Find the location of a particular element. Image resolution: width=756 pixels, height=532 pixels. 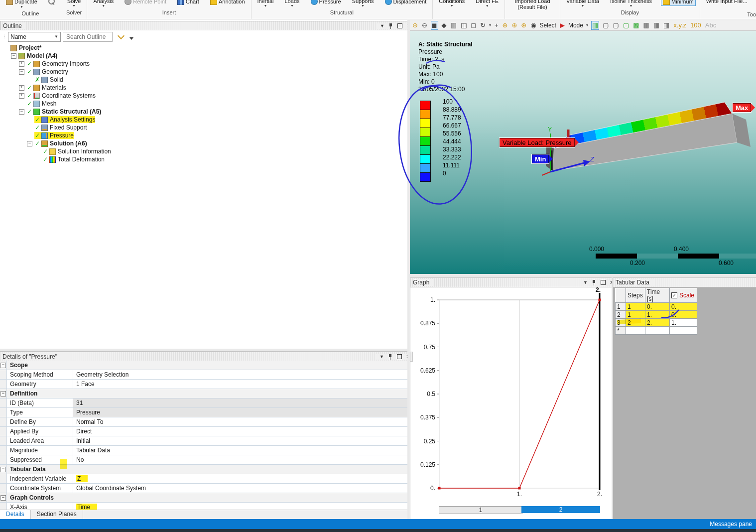

tree-item-geometry-imports: +✓Geometry Imports is located at coordinates (204, 64).